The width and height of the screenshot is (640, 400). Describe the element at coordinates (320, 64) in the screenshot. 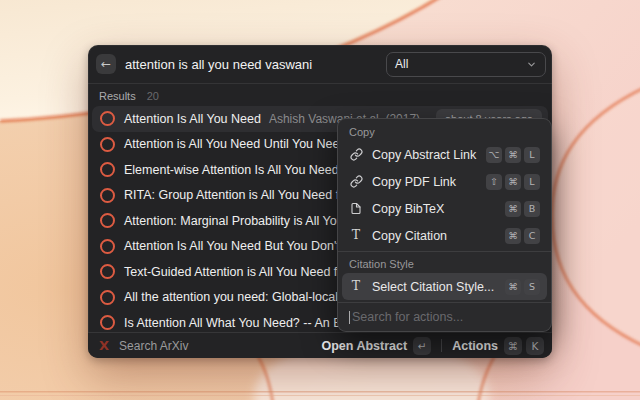

I see `window-header: ← attention is all you need vaswani All` at that location.